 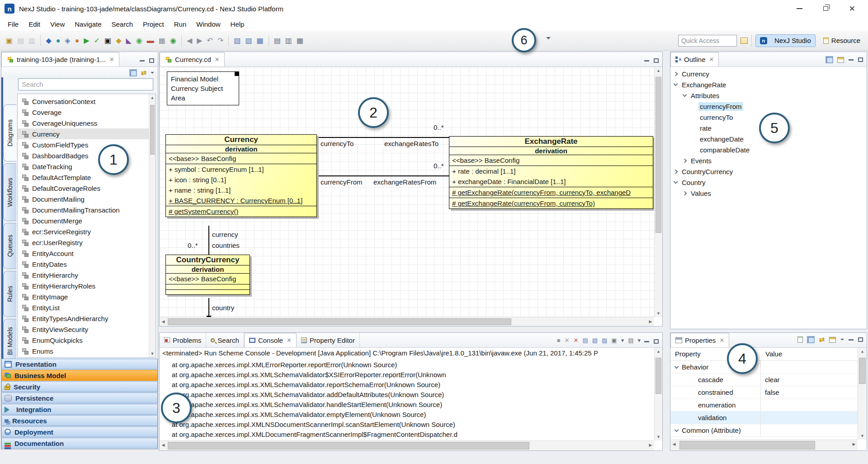 I want to click on property-row: Behavior, so click(x=764, y=367).